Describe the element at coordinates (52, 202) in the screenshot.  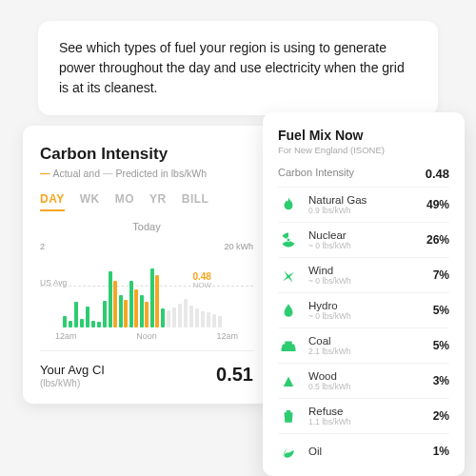
I see `tab-day: DAY` at that location.